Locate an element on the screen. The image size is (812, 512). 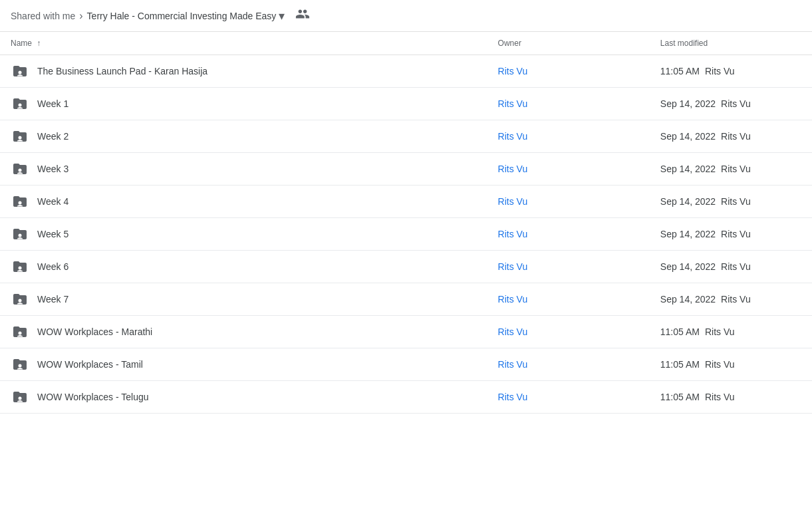
file-name-label: Week 4 is located at coordinates (53, 201).